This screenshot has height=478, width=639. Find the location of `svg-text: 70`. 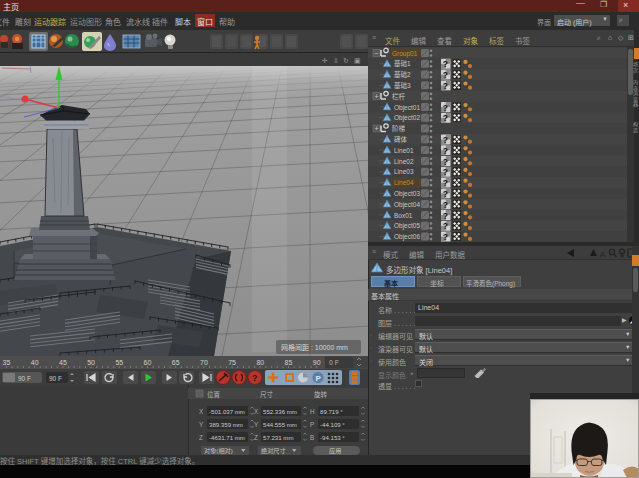

svg-text: 70 is located at coordinates (204, 362).